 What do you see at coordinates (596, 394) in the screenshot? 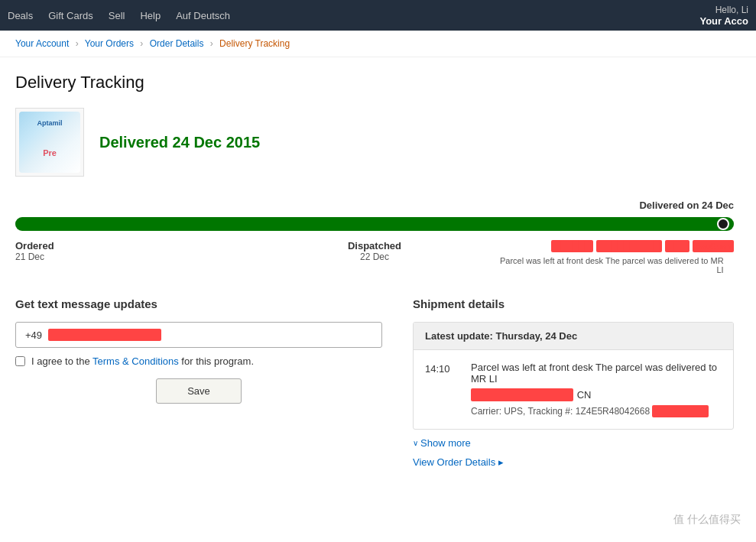
I see `shipment-location: ████████ CN` at bounding box center [596, 394].